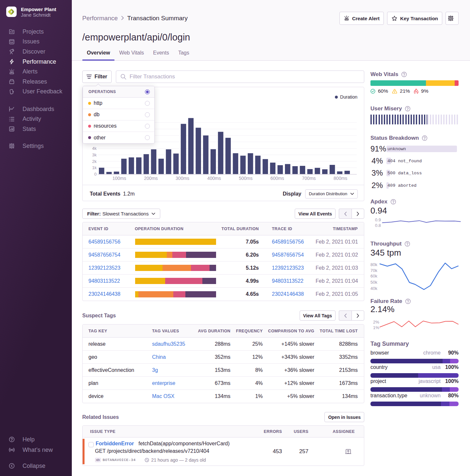  What do you see at coordinates (309, 178) in the screenshot?
I see `svg-text: 700ms` at bounding box center [309, 178].